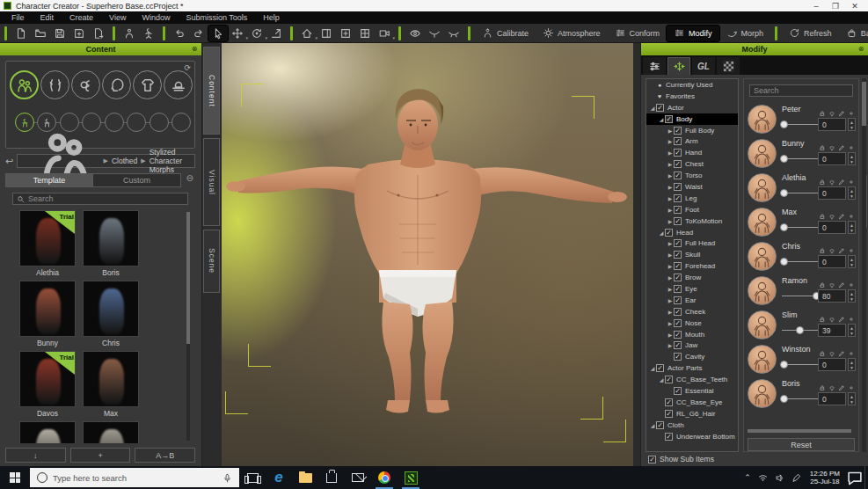  Describe the element at coordinates (365, 33) in the screenshot. I see `panel-grid-button` at that location.